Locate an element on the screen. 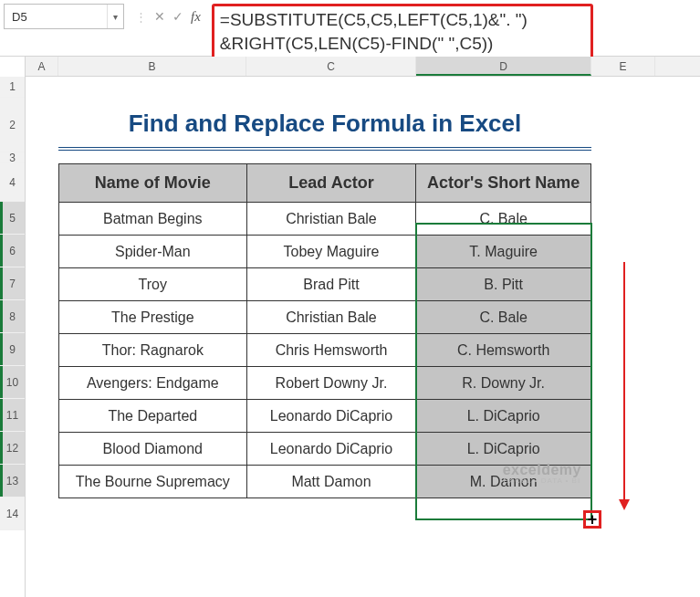  cell-short: T. Maguire is located at coordinates (504, 252).